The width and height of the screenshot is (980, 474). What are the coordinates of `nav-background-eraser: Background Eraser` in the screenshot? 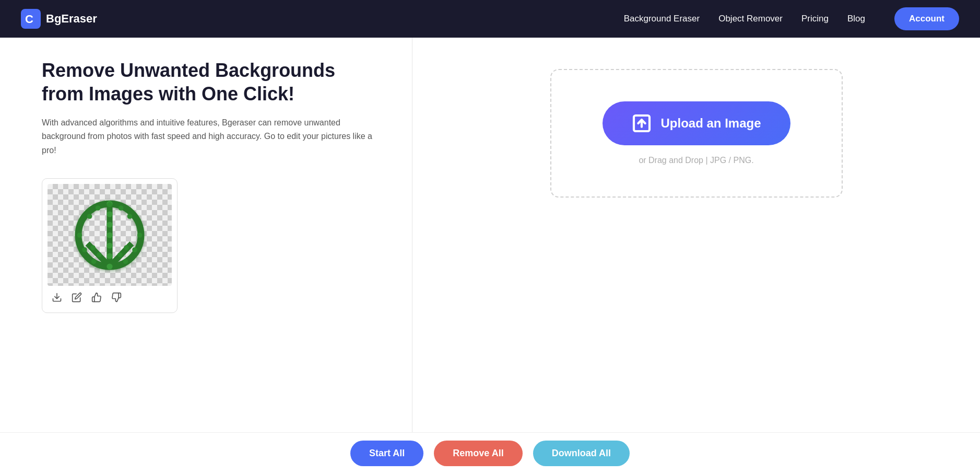 It's located at (662, 19).